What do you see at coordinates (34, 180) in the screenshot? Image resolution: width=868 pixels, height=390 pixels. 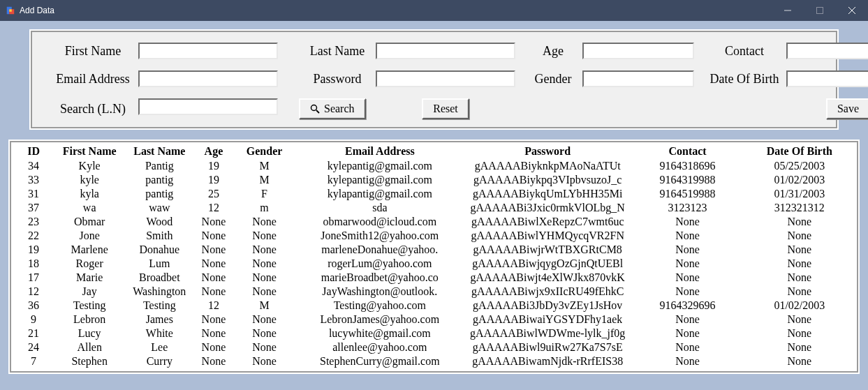 I see `cell: 33` at bounding box center [34, 180].